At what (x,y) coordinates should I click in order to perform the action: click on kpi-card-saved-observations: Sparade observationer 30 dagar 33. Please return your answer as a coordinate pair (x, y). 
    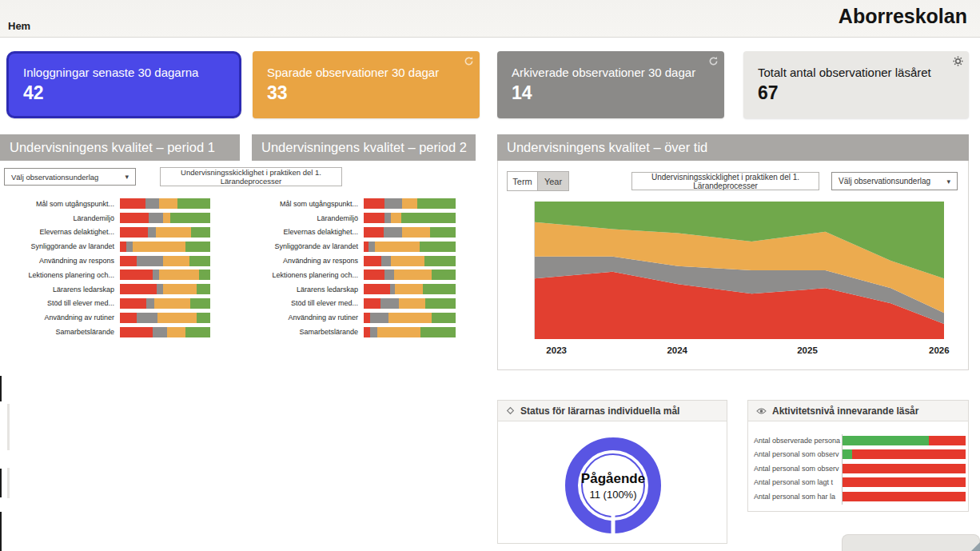
    Looking at the image, I should click on (366, 85).